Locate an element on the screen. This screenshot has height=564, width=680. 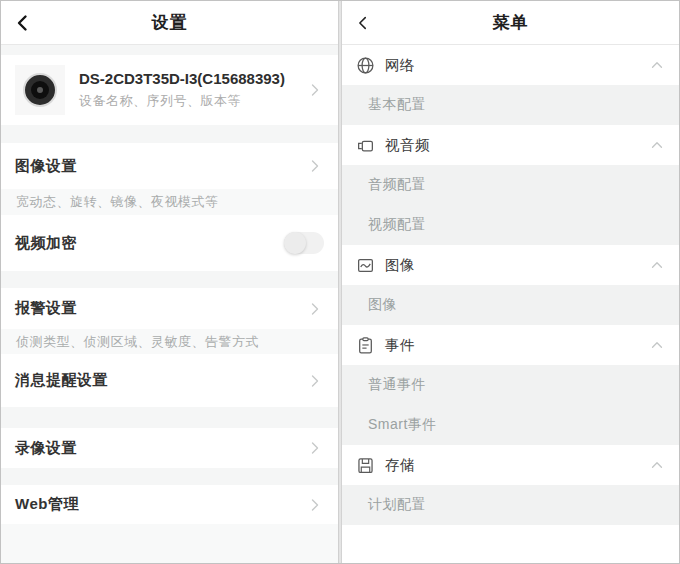
device-name: DS-2CD3T35D-I3(C15688393) is located at coordinates (182, 78).